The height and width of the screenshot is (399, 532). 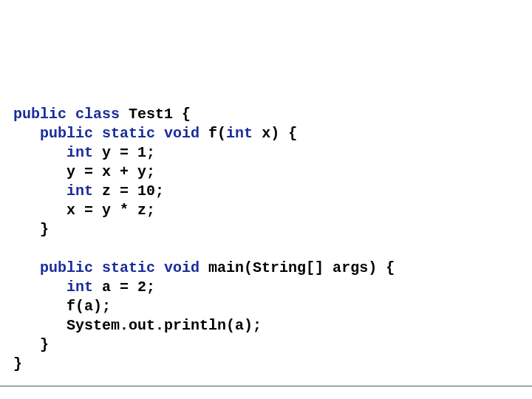 What do you see at coordinates (151, 114) in the screenshot?
I see `class-name: Test1` at bounding box center [151, 114].